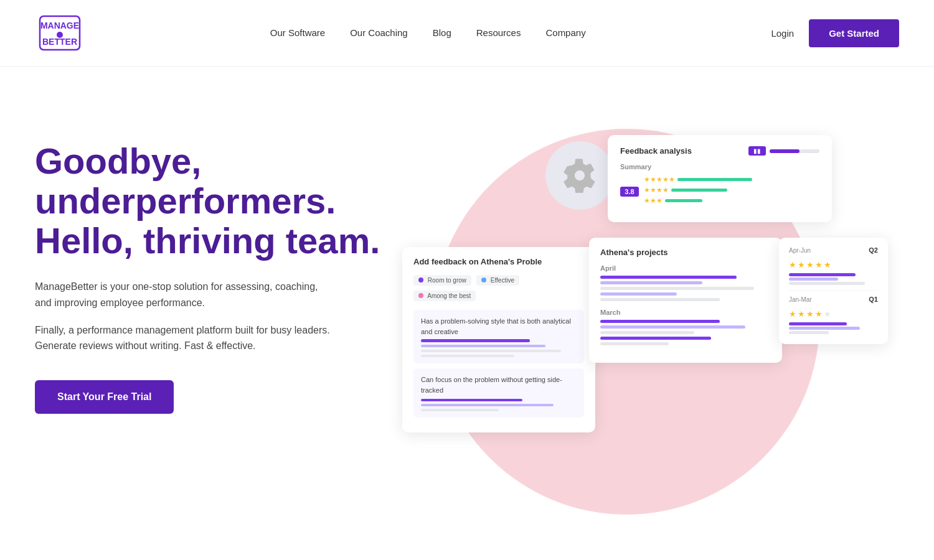  I want to click on afp-tag-3: Among the best, so click(445, 296).